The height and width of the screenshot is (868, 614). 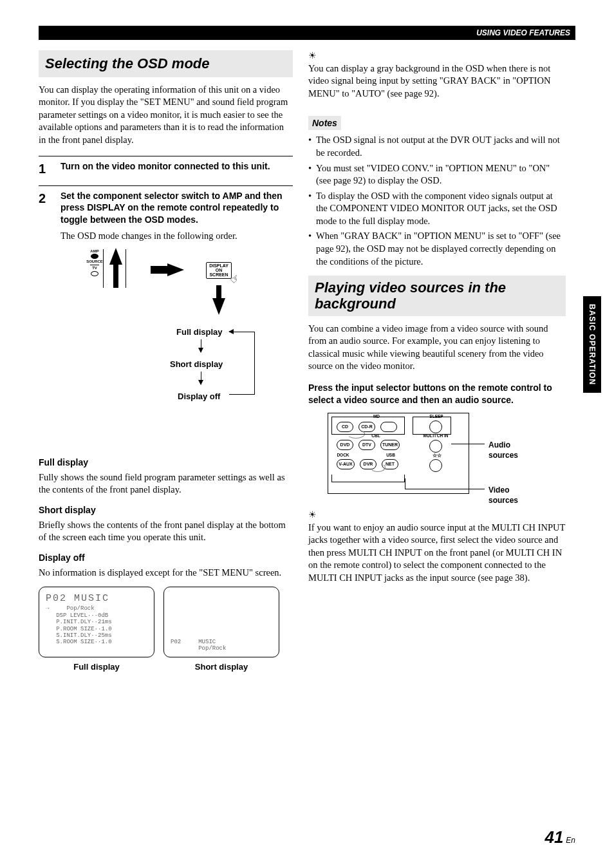 What do you see at coordinates (199, 397) in the screenshot?
I see `flow-label-off: Display off` at bounding box center [199, 397].